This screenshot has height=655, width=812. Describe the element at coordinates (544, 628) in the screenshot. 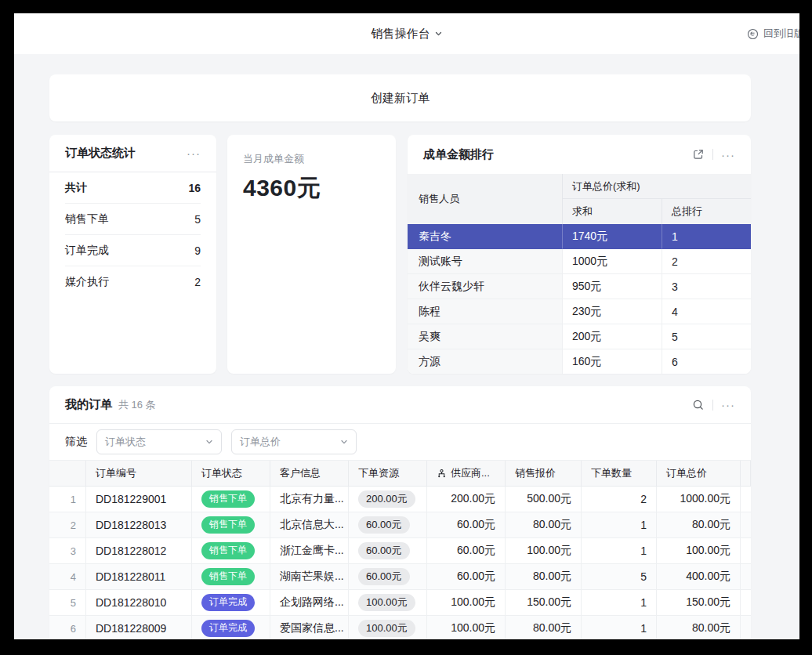

I see `cell-quote: 80.00元` at that location.